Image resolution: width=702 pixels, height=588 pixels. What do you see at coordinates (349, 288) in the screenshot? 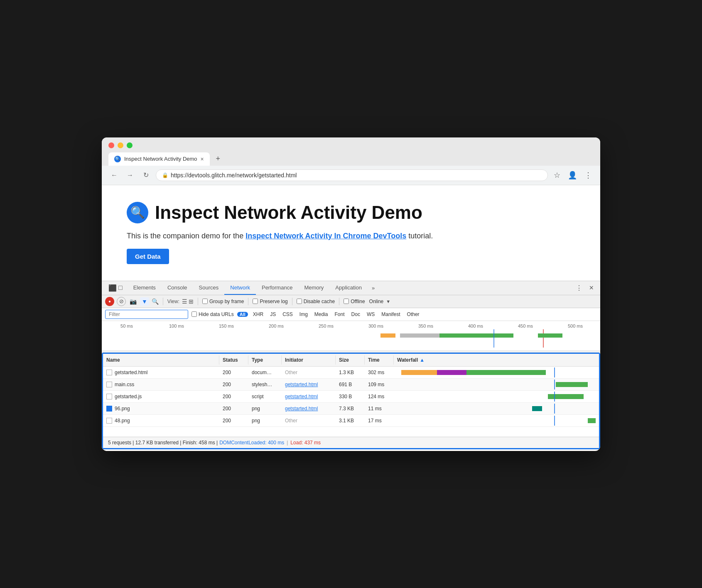
I see `tab-application: Application` at bounding box center [349, 288].